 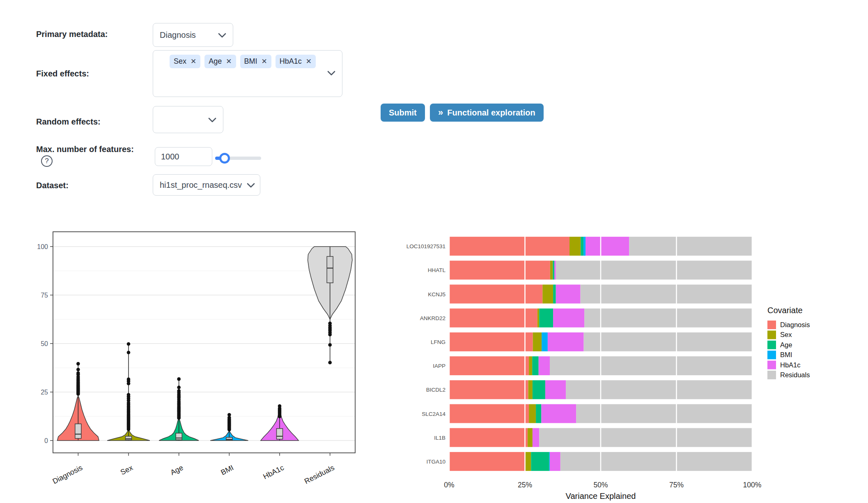 What do you see at coordinates (220, 62) in the screenshot?
I see `fixed-effect-tag: Age ✕` at bounding box center [220, 62].